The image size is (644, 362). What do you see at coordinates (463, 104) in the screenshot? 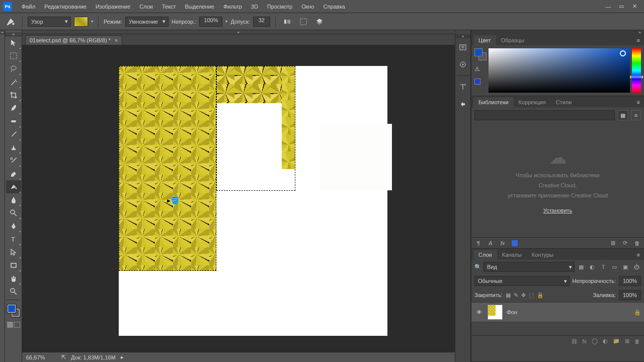
I see `actions-panel-icon` at bounding box center [463, 104].